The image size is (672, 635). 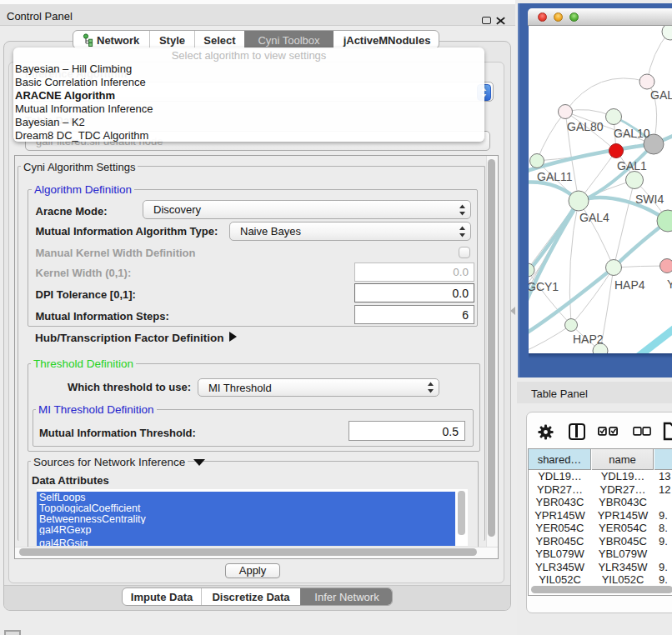 I want to click on svg-text: GAL80, so click(x=585, y=127).